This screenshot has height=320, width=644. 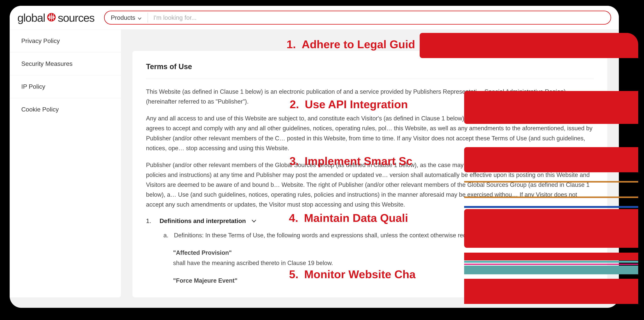 I want to click on sidebar: Privacy Policy Security Measures IP Poli…, so click(x=65, y=163).